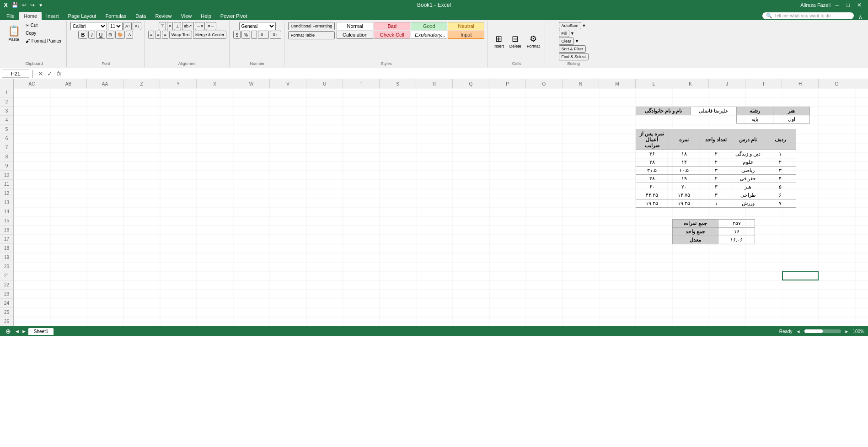 The width and height of the screenshot is (868, 447). Describe the element at coordinates (837, 83) in the screenshot. I see `col-header-G: G` at that location.